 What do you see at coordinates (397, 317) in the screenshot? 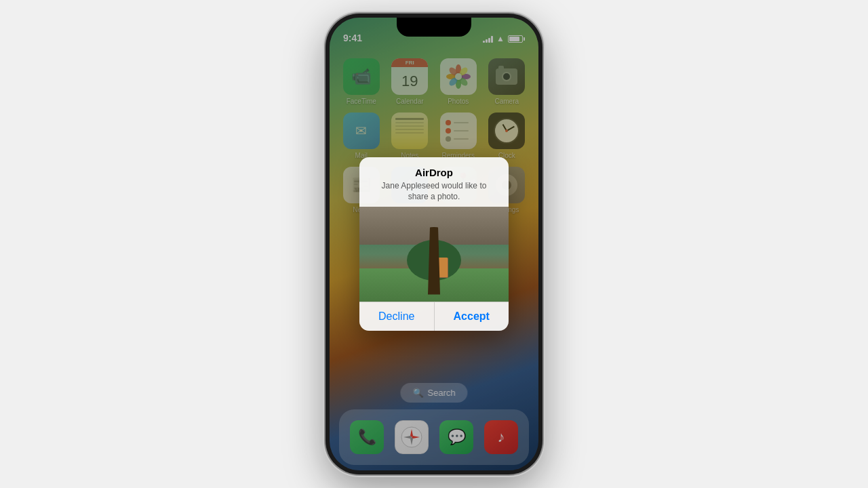
I see `airdrop-decline-button: Decline` at bounding box center [397, 317].